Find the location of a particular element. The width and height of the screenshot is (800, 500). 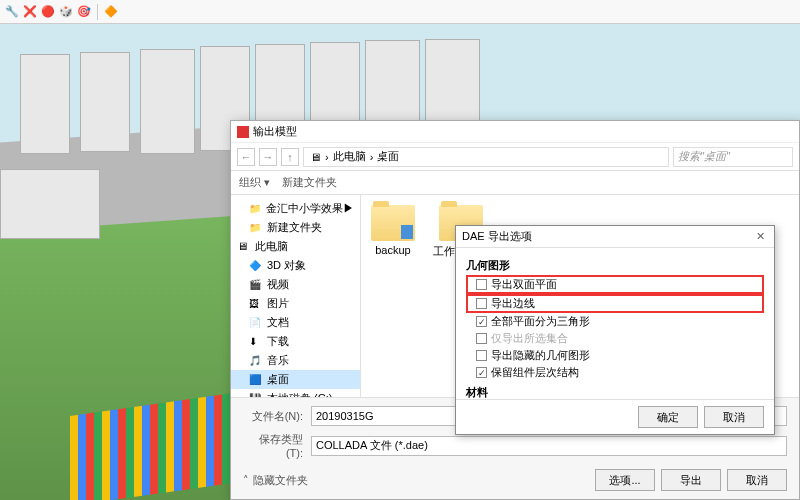

3d-icon is located at coordinates (256, 266).